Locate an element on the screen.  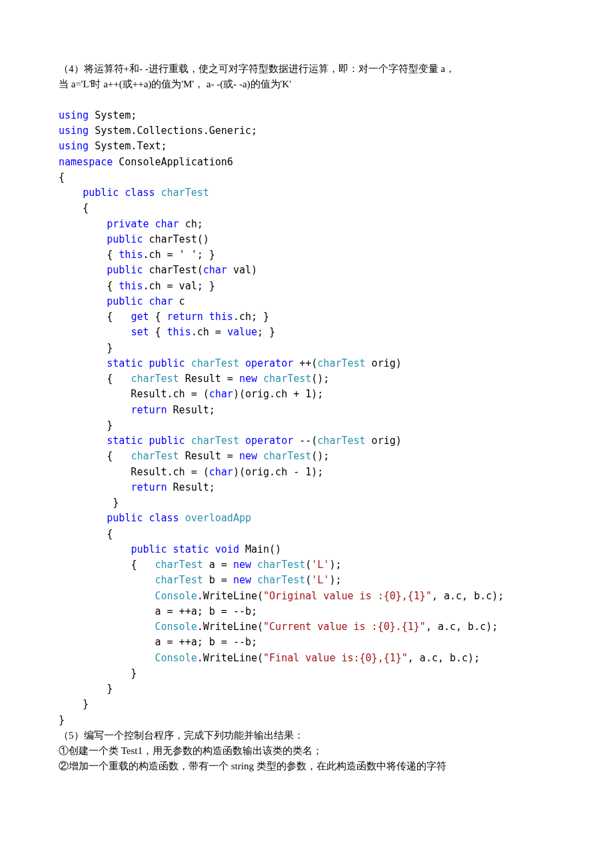
str-original: "Original value is :{0},{1}" is located at coordinates (348, 596).